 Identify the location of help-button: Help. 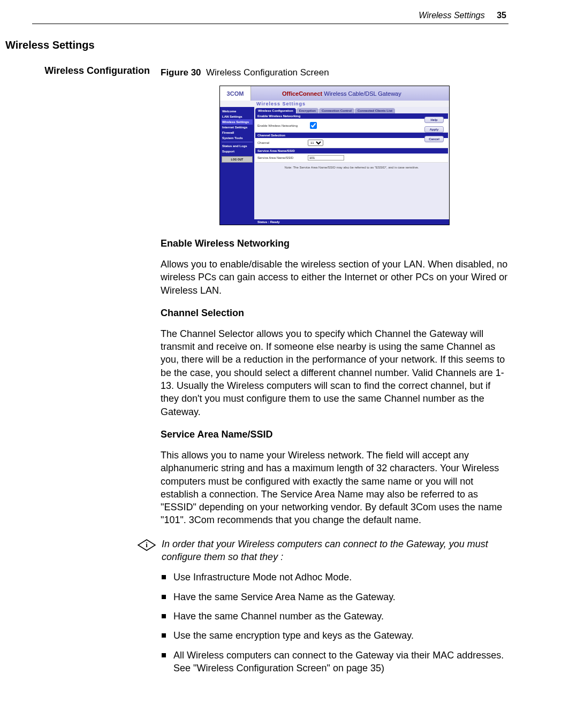
(434, 120).